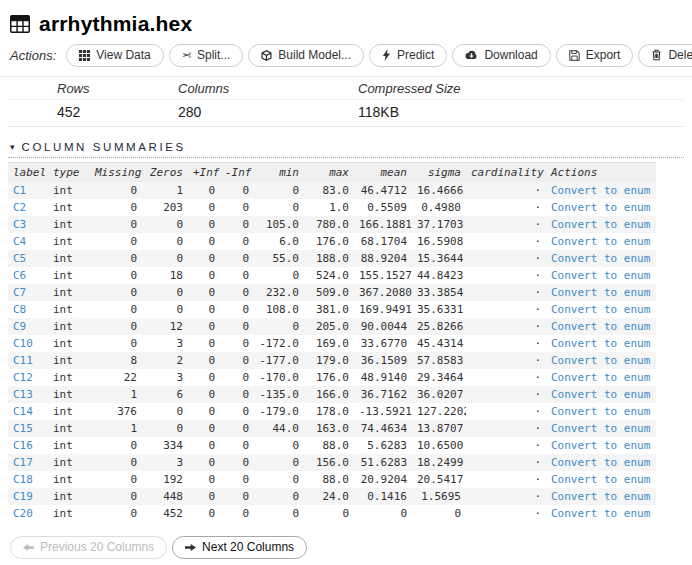  What do you see at coordinates (114, 56) in the screenshot?
I see `view-data-button: View Data` at bounding box center [114, 56].